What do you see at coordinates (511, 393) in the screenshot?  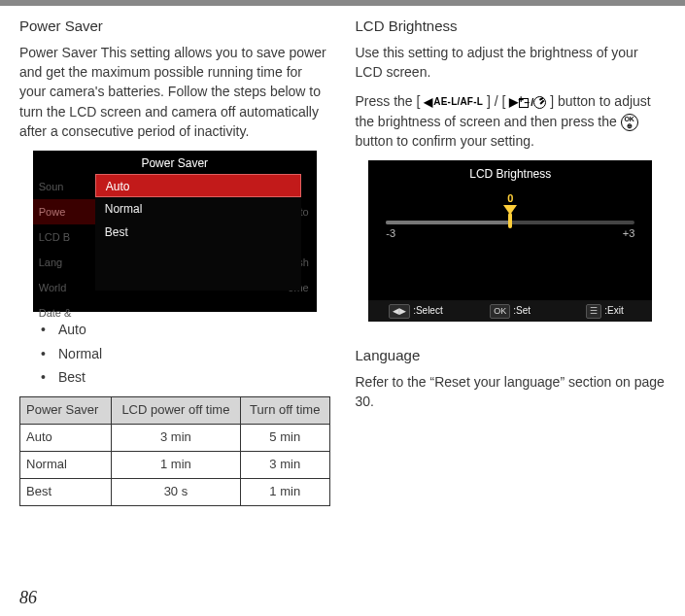 I see `language-description: Refer to the “Reset your language” secti…` at bounding box center [511, 393].